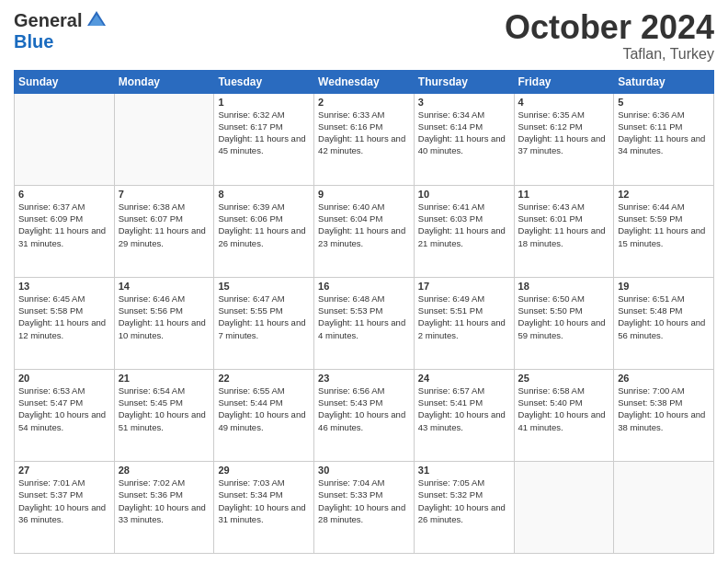  What do you see at coordinates (364, 323) in the screenshot?
I see `day-cell-18: 16Sunrise: 6:48 AMSunset: 5:53 PMDayligh…` at bounding box center [364, 323].